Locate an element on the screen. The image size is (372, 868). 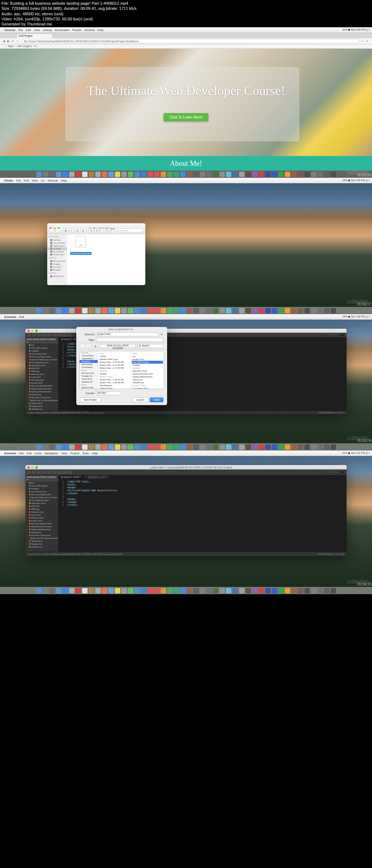
file-tree-item: The CSS Project is located at coordinates (42, 348).